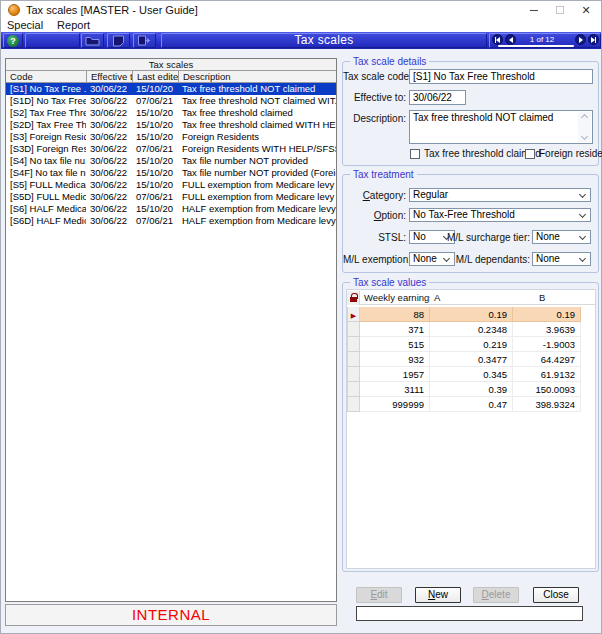 This screenshot has width=602, height=634. I want to click on description-input: Tax free threshold NOT claimed, so click(501, 127).